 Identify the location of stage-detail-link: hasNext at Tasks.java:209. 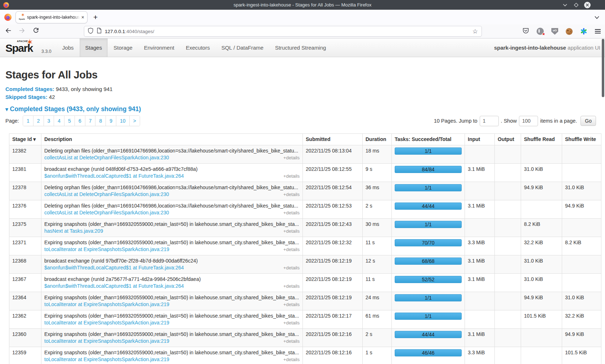
(73, 231).